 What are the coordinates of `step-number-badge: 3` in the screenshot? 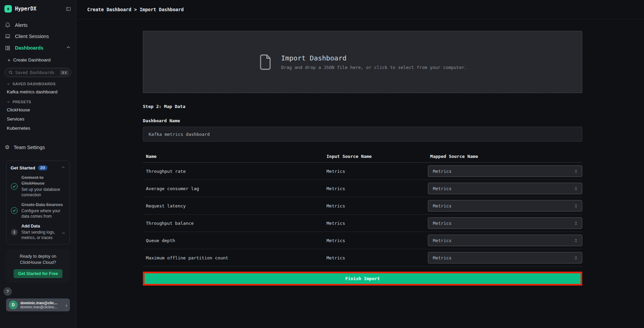 It's located at (14, 232).